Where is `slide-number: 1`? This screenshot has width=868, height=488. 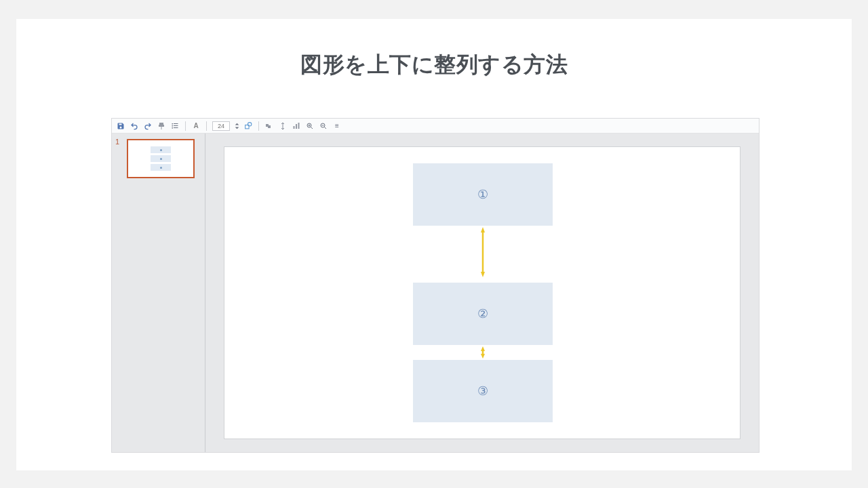
slide-number: 1 is located at coordinates (117, 142).